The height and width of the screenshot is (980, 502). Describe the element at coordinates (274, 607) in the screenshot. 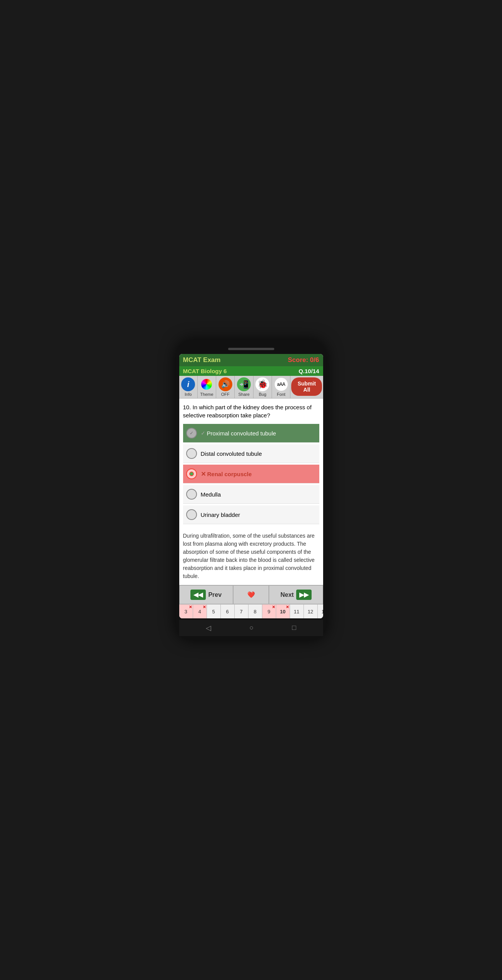

I see `q-x-9: ✕` at that location.